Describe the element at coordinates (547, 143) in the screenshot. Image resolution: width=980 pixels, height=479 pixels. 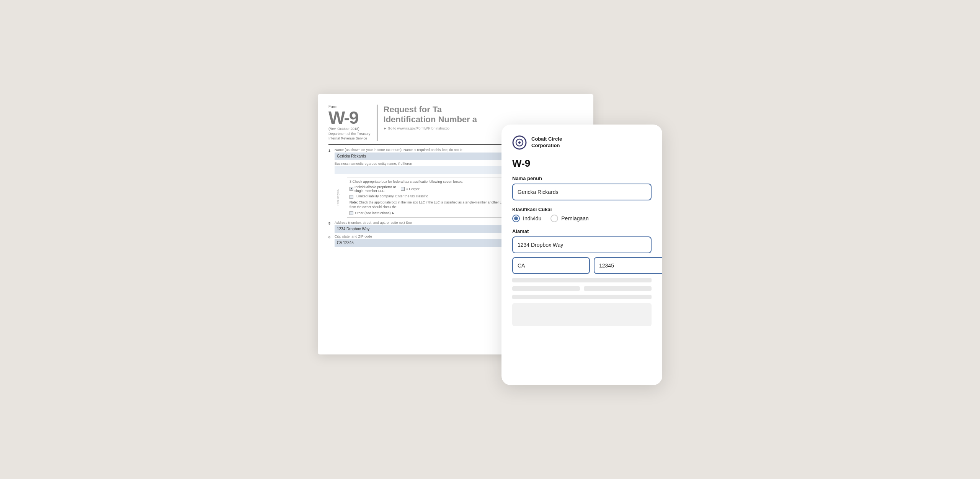
I see `company-name: Cobalt Circle Corporation` at that location.